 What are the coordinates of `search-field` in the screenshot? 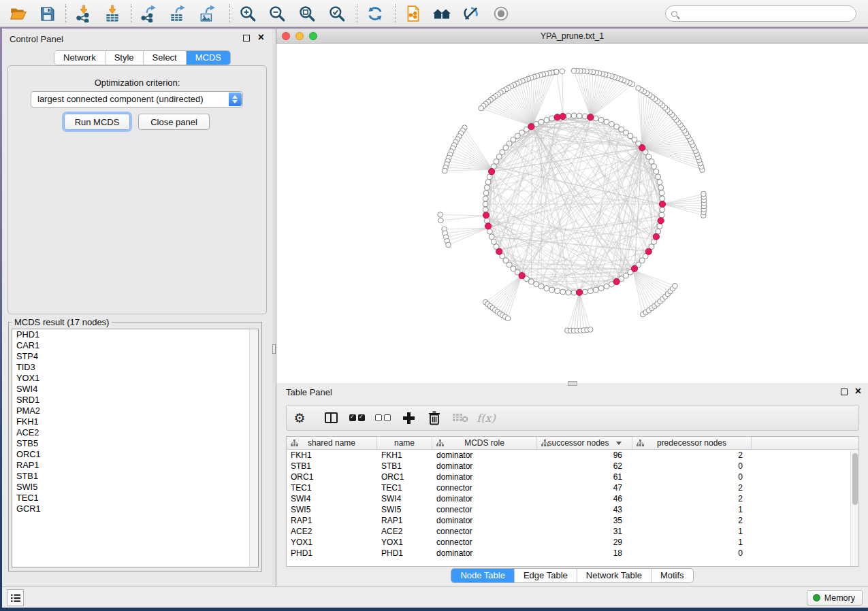 It's located at (761, 14).